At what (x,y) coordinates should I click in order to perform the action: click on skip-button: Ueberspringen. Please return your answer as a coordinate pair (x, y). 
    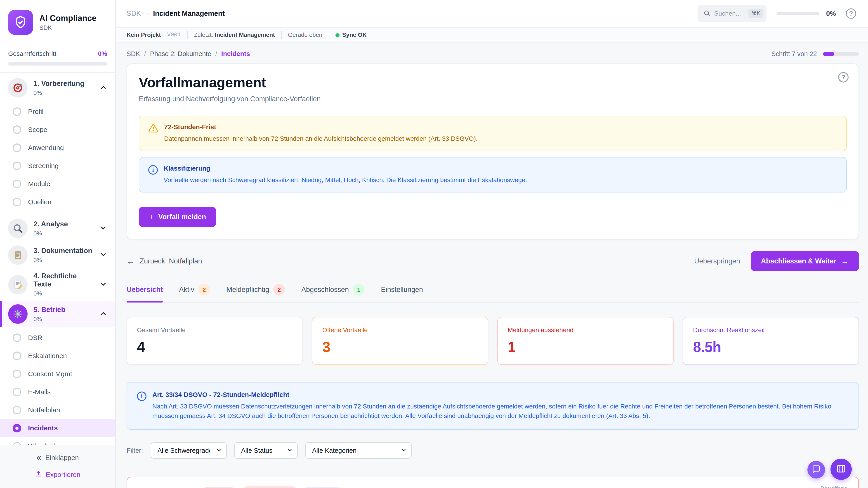
    Looking at the image, I should click on (717, 261).